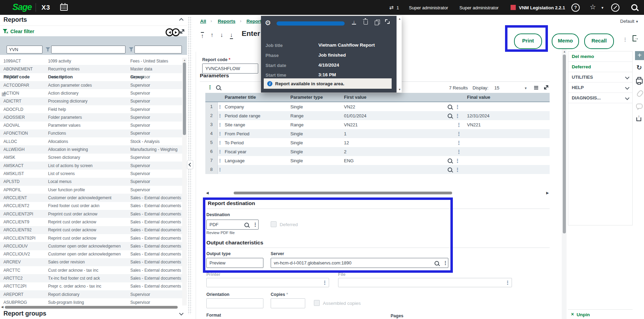 The image size is (644, 319). Describe the element at coordinates (627, 21) in the screenshot. I see `view-selector: Default` at that location.